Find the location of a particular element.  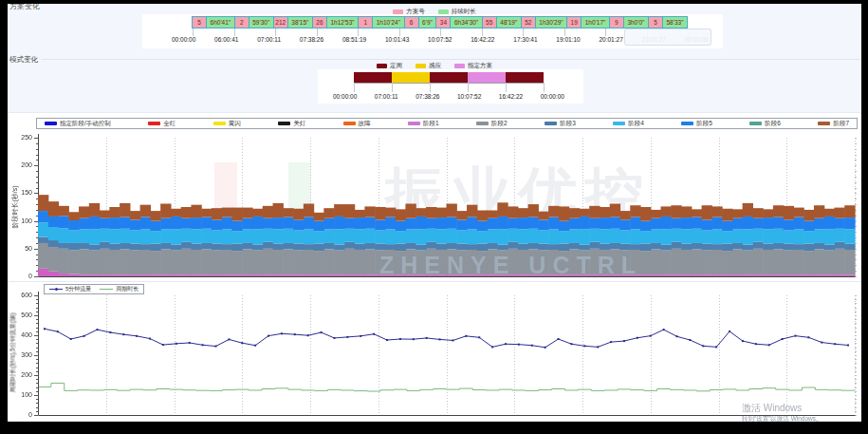

legend-item: 关灯 is located at coordinates (292, 123).